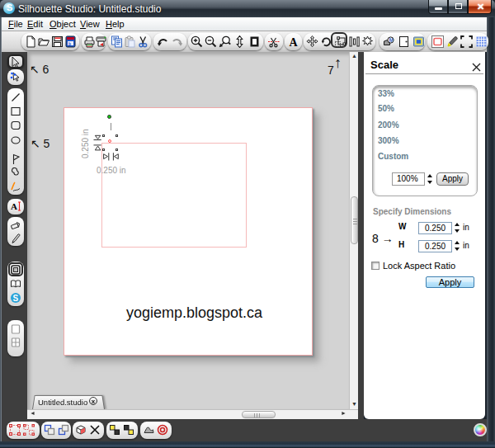 The width and height of the screenshot is (495, 448). What do you see at coordinates (69, 44) in the screenshot?
I see `svg-text: b` at bounding box center [69, 44].